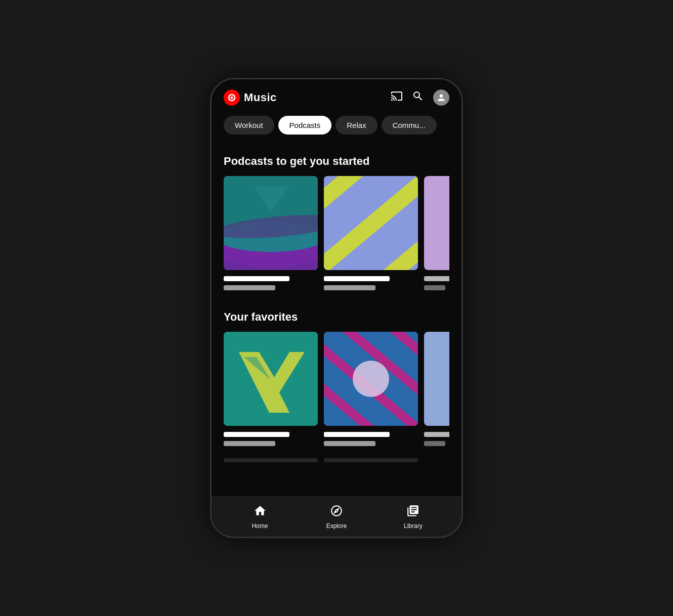 This screenshot has height=616, width=673. Describe the element at coordinates (336, 317) in the screenshot. I see `favorites-section-title: Your favorites` at that location.